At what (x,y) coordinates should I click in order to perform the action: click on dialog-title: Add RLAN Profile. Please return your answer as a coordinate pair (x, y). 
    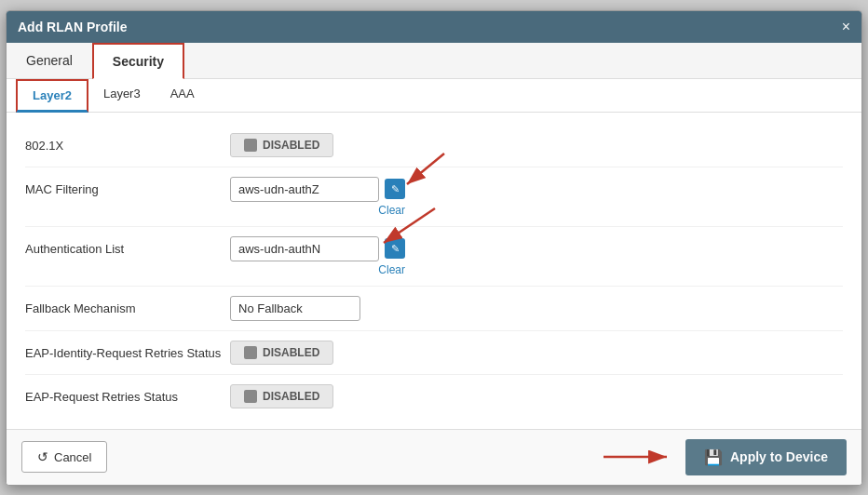
    Looking at the image, I should click on (73, 27).